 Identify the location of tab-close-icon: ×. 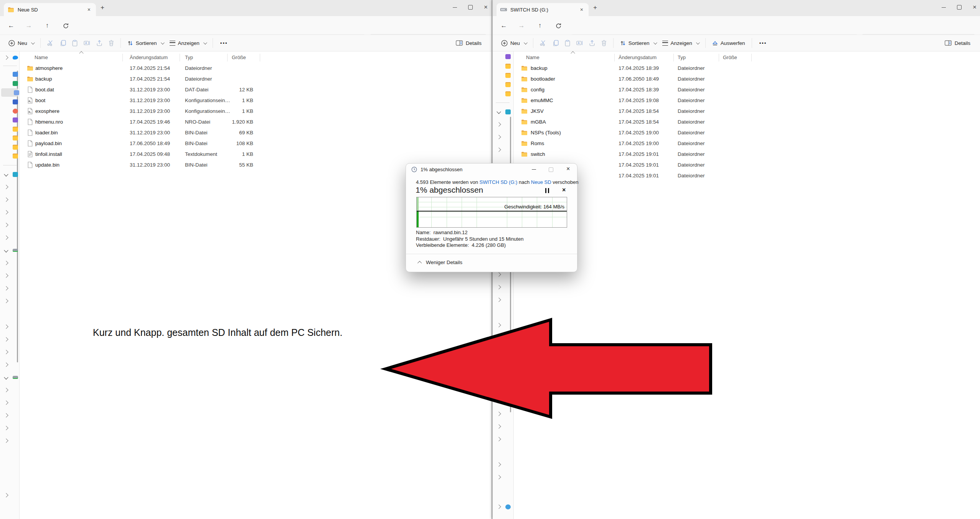
(89, 10).